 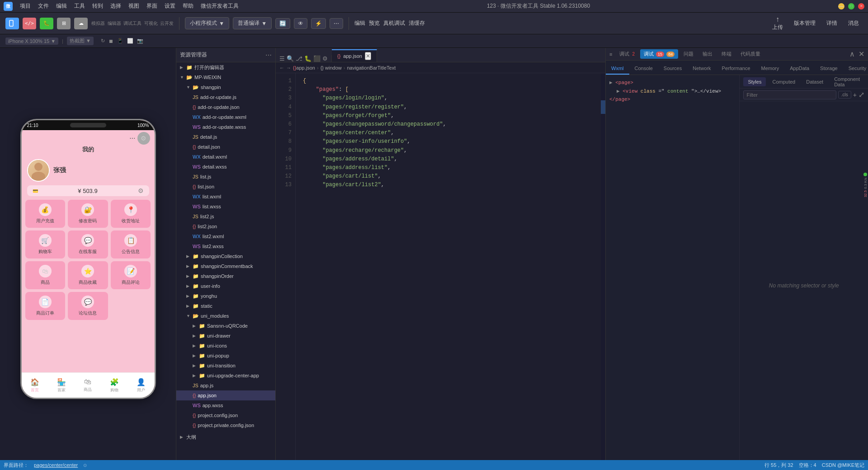 What do you see at coordinates (226, 437) in the screenshot?
I see `tree-outline: ▶ 大纲` at bounding box center [226, 437].